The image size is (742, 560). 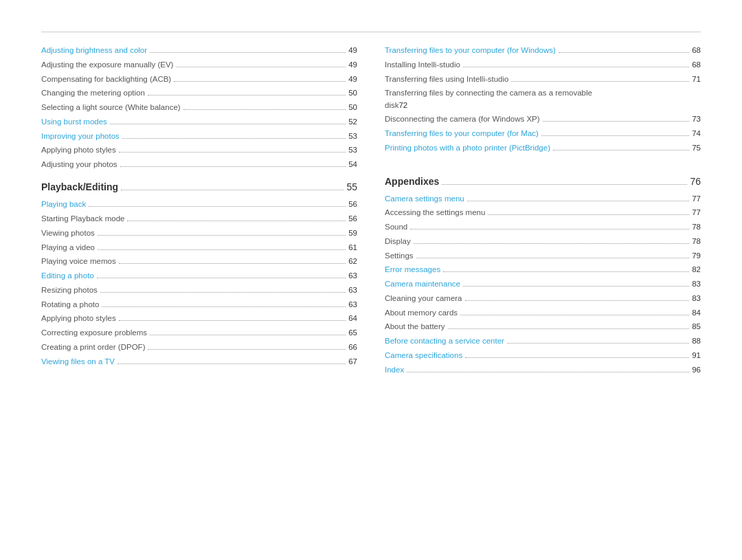 I want to click on page-num: 84, so click(x=697, y=313).